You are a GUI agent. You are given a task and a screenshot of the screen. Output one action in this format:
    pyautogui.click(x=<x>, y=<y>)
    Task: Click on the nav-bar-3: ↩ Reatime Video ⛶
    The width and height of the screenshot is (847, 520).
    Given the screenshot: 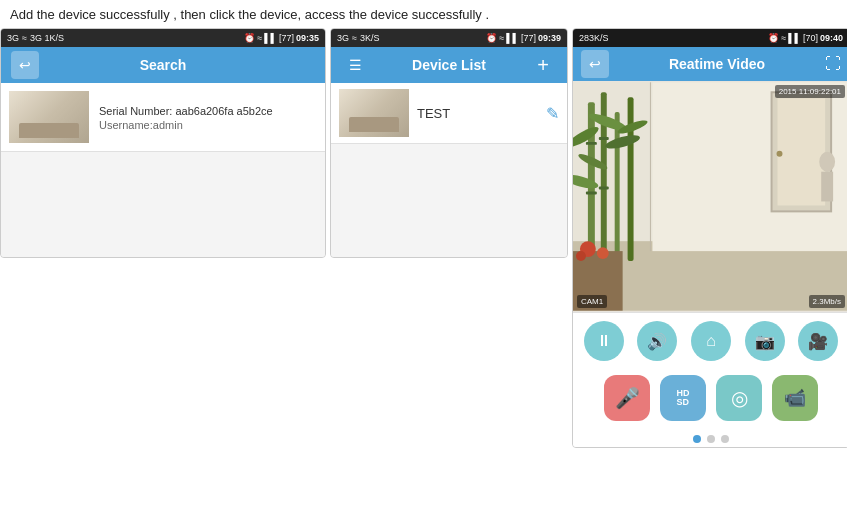 What is the action you would take?
    pyautogui.click(x=710, y=64)
    